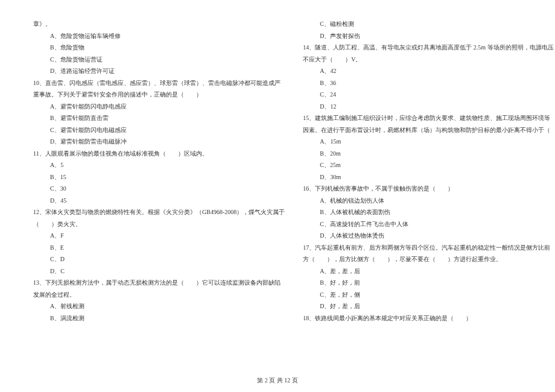 Image resolution: width=555 pixels, height=392 pixels. I want to click on option: A、避雷针能防闪电静电感应, so click(159, 107).